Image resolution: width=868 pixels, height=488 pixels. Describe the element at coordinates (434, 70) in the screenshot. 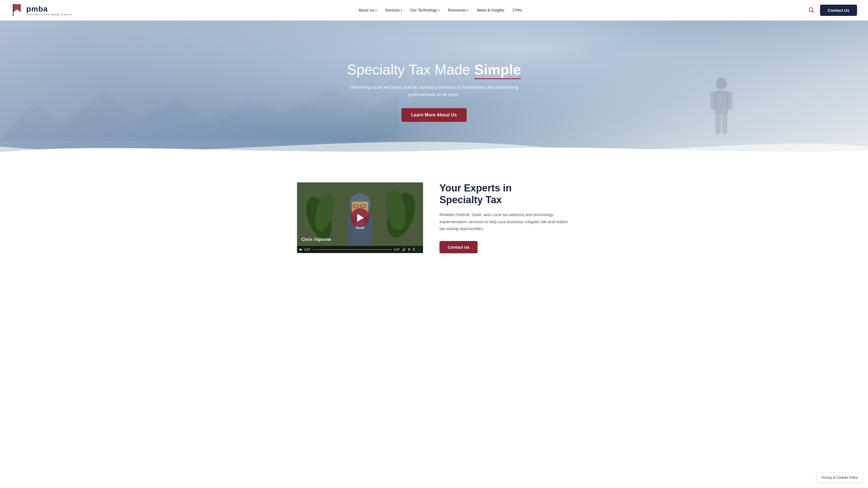

I see `hero-title: Specialty Tax Made Simple` at that location.